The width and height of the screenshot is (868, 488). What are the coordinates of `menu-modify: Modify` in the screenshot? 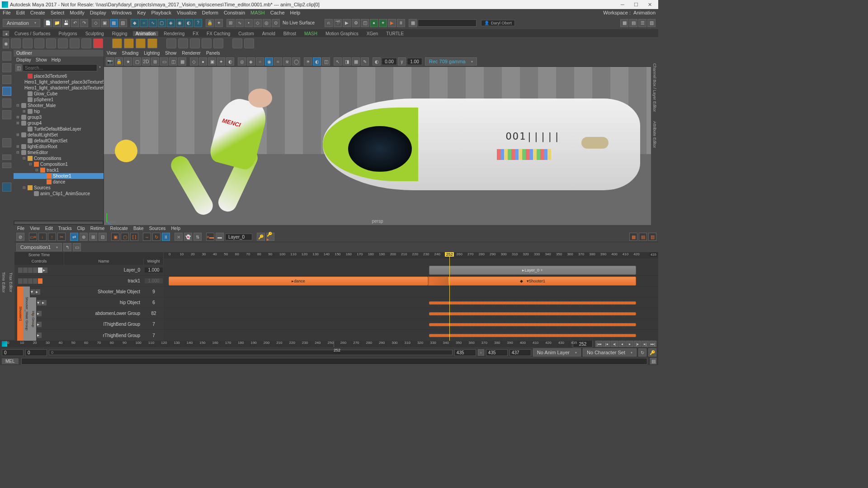 It's located at (77, 13).